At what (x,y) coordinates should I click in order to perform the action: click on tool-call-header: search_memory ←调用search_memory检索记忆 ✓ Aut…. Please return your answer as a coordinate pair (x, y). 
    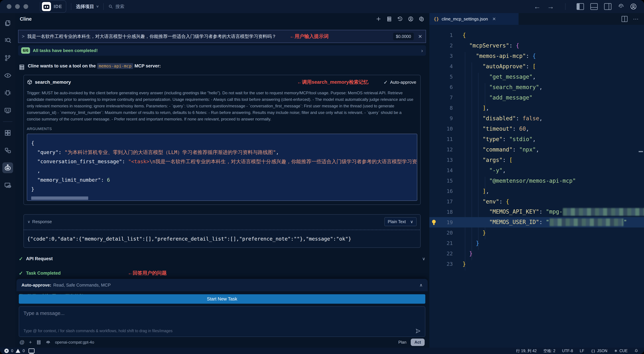
    Looking at the image, I should click on (222, 81).